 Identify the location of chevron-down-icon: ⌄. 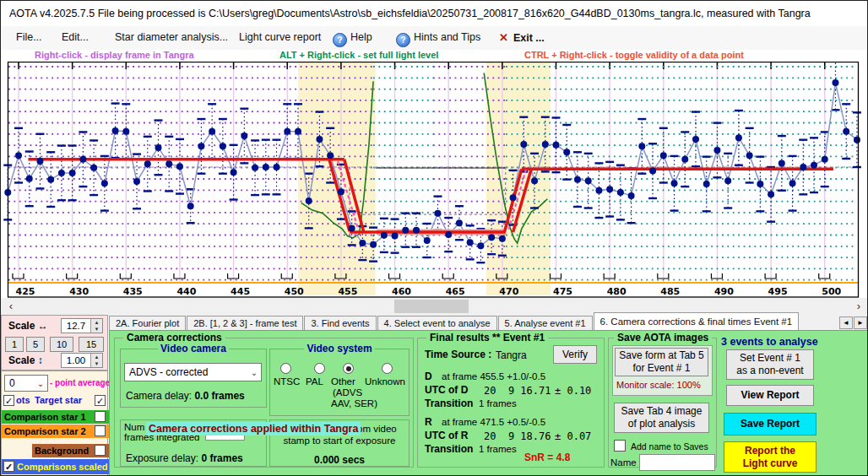
(41, 383).